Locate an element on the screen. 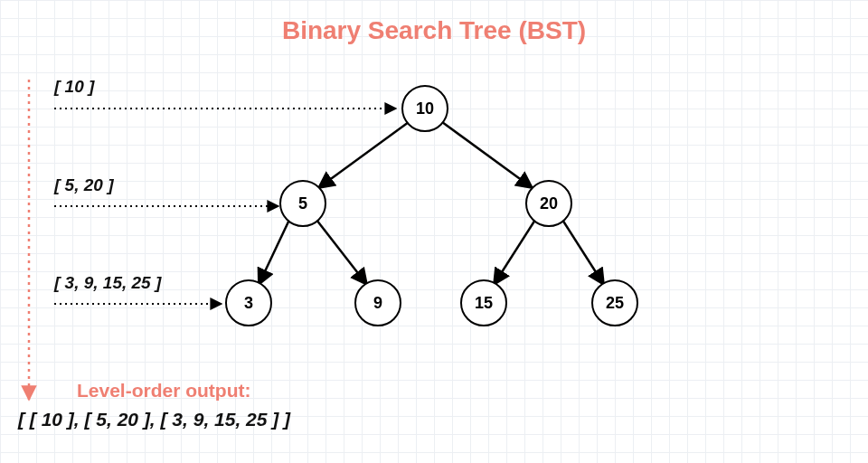  node-3: 3 is located at coordinates (249, 303).